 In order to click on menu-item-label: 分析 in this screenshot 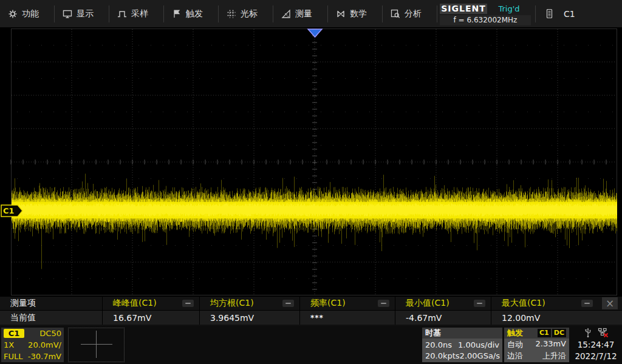, I will do `click(413, 14)`.